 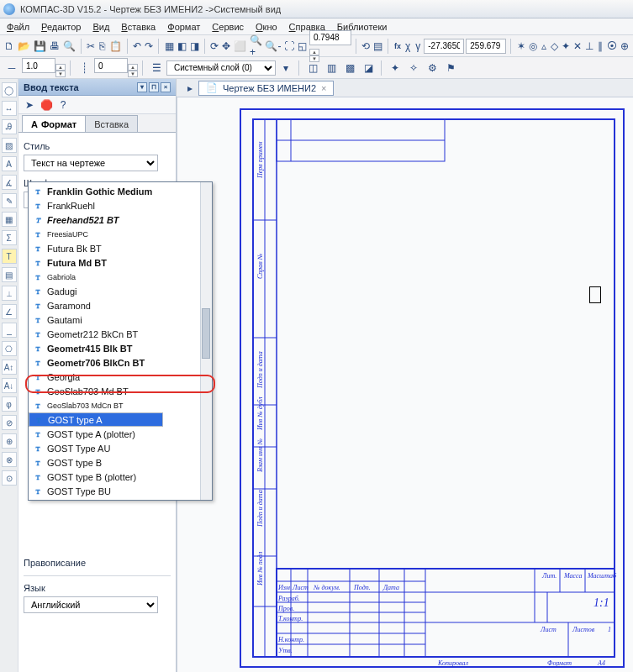 I want to click on tb-redo-icon: ↷, so click(x=149, y=46).